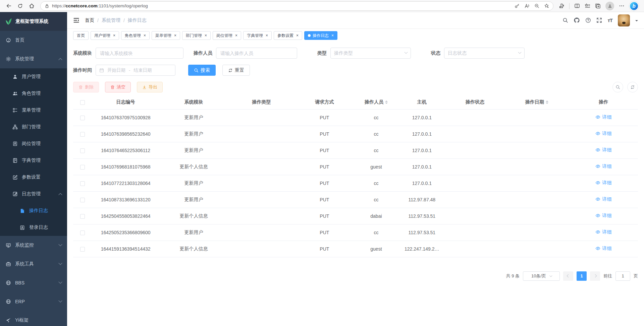  What do you see at coordinates (610, 6) in the screenshot?
I see `browser-profile-avatar` at bounding box center [610, 6].